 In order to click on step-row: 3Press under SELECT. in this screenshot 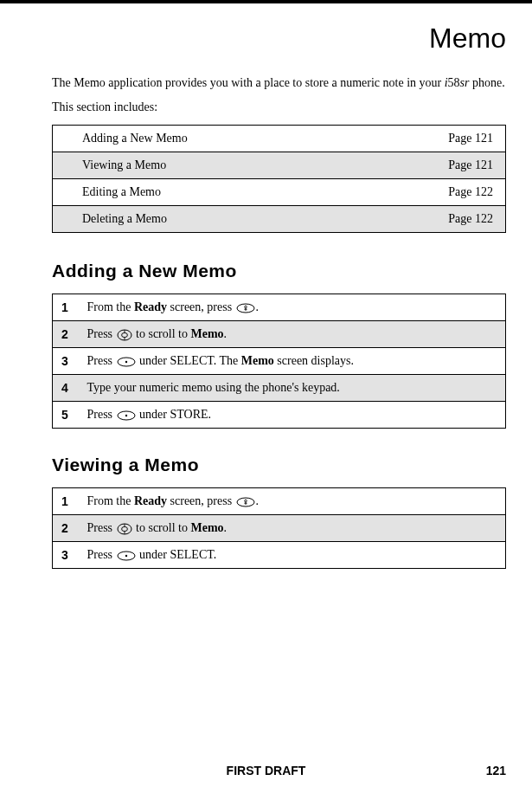, I will do `click(279, 554)`.